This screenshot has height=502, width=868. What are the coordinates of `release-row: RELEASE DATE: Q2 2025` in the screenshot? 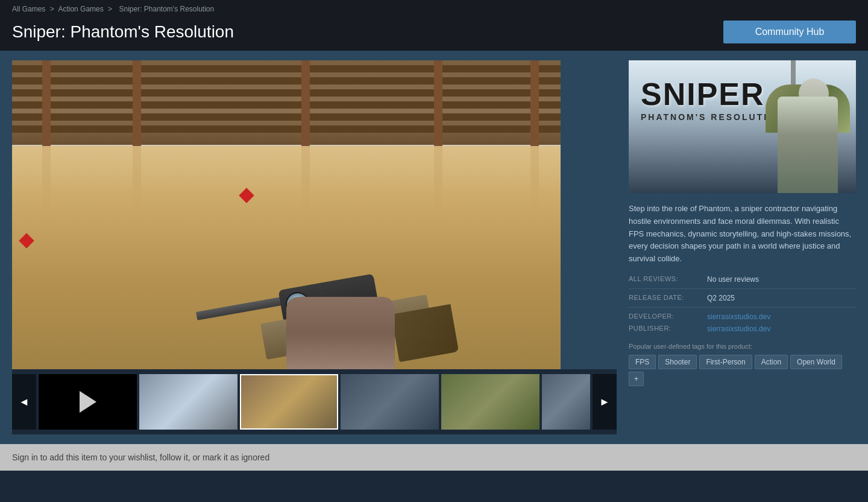 It's located at (743, 298).